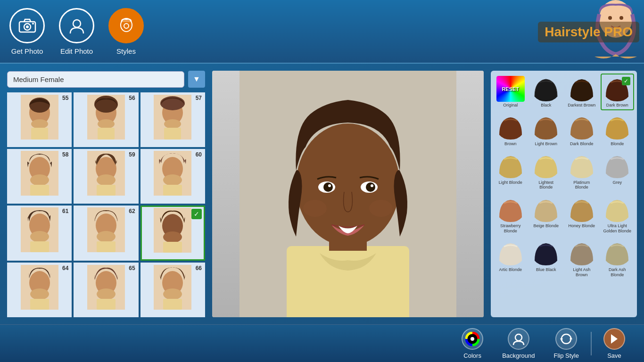  Describe the element at coordinates (76, 51) in the screenshot. I see `edit-photo-label: Edit Photo` at that location.